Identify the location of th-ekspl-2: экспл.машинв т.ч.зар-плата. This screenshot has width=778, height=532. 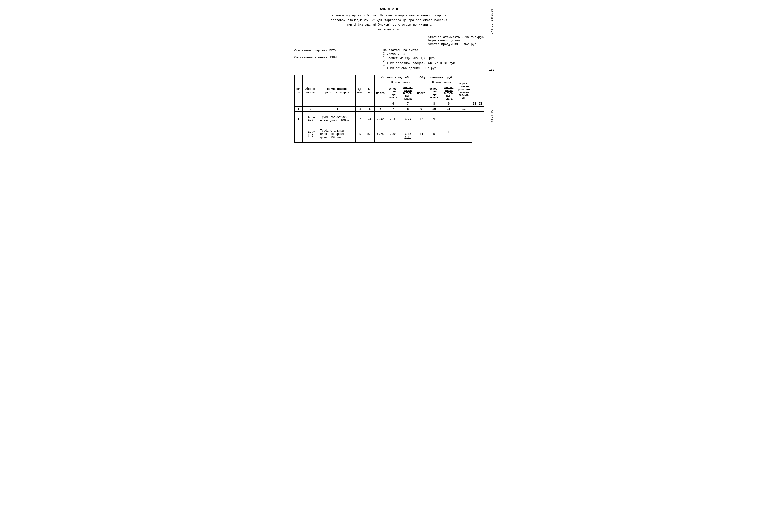
(449, 93).